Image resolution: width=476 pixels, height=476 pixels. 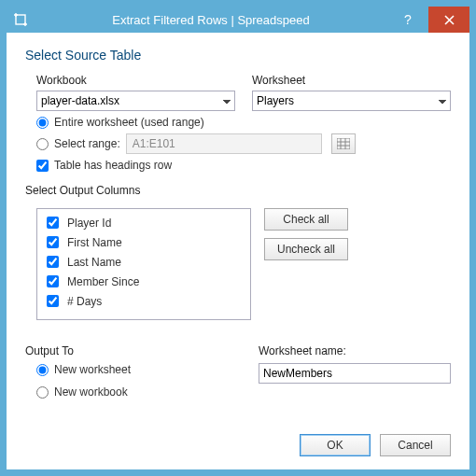 What do you see at coordinates (144, 264) in the screenshot?
I see `columns-listbox: Player IdFirst NameLast NameMember Since…` at bounding box center [144, 264].